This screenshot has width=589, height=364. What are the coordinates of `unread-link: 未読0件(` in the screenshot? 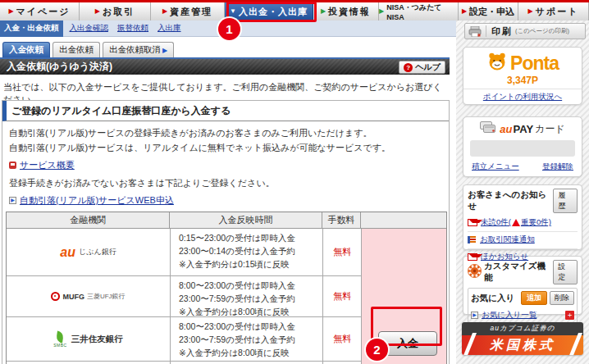 It's located at (495, 223).